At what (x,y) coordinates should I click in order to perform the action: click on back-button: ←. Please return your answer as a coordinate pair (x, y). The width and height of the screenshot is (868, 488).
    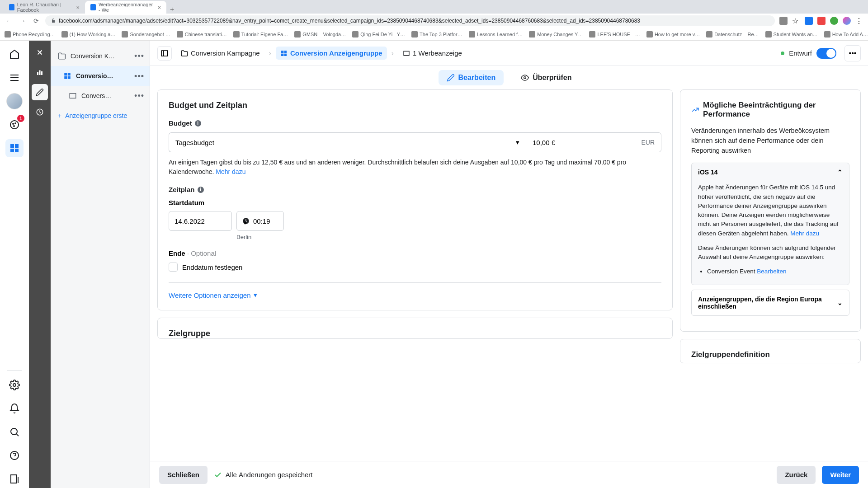
    Looking at the image, I should click on (9, 21).